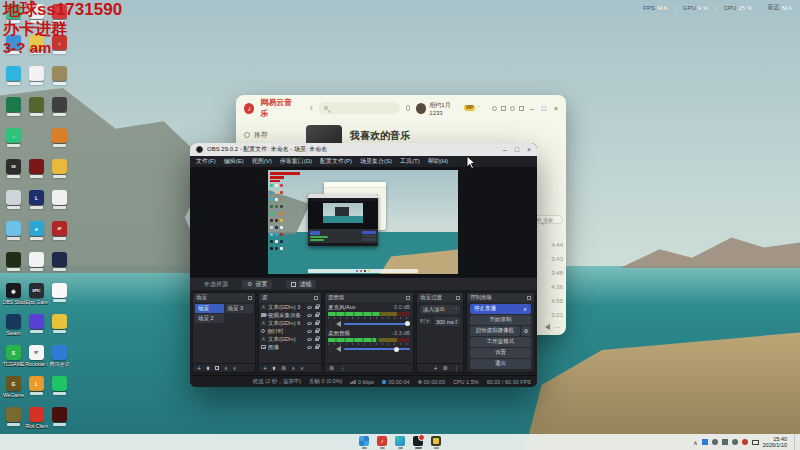 The height and width of the screenshot is (450, 800). What do you see at coordinates (408, 108) in the screenshot?
I see `microphone-icon` at bounding box center [408, 108].